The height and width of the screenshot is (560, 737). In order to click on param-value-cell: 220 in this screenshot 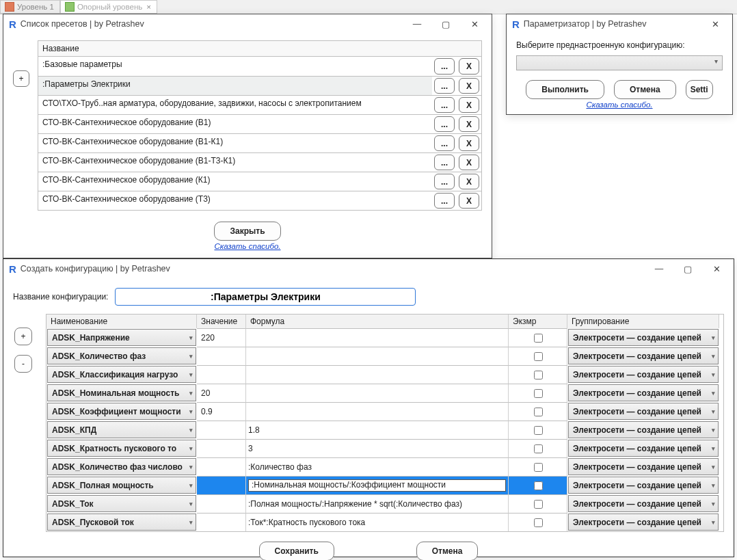, I will do `click(222, 338)`.